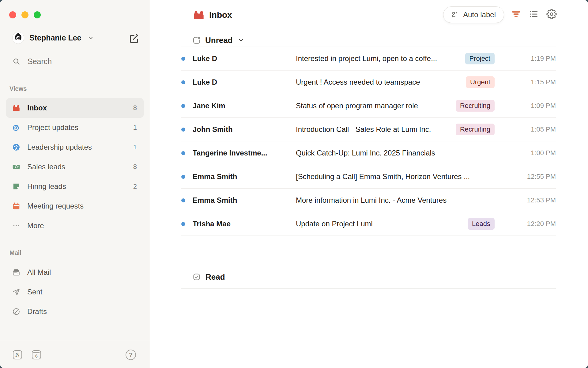  Describe the element at coordinates (473, 15) in the screenshot. I see `auto-label-button: Auto label` at that location.